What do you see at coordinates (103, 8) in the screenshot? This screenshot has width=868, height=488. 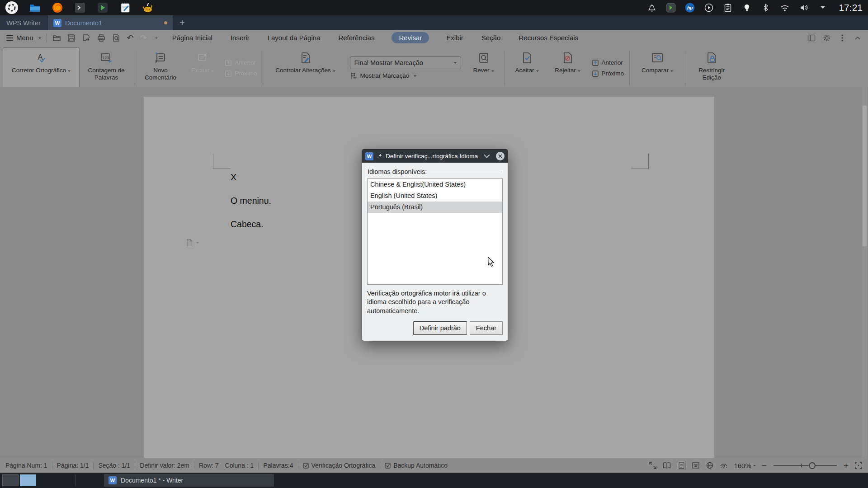 I see `dev-console-icon` at bounding box center [103, 8].